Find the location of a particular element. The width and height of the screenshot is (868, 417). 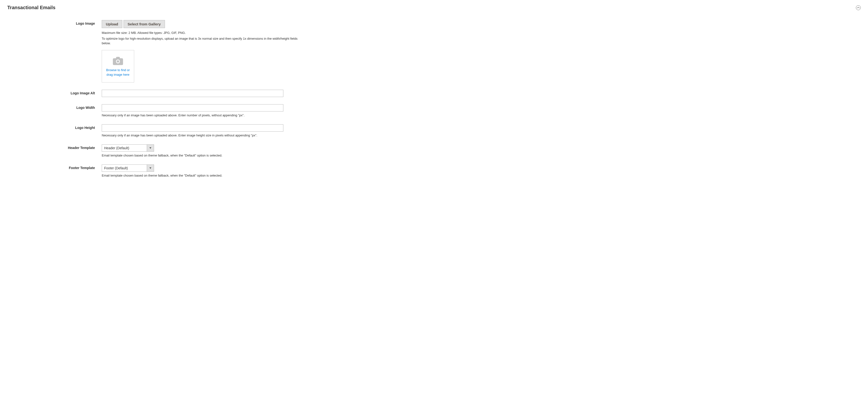

section-header: Transactional Emails is located at coordinates (434, 7).